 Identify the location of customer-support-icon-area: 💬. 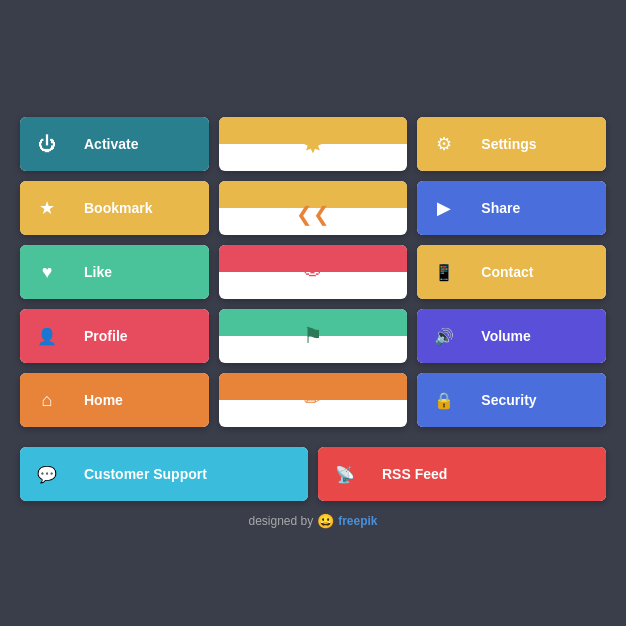
(47, 474).